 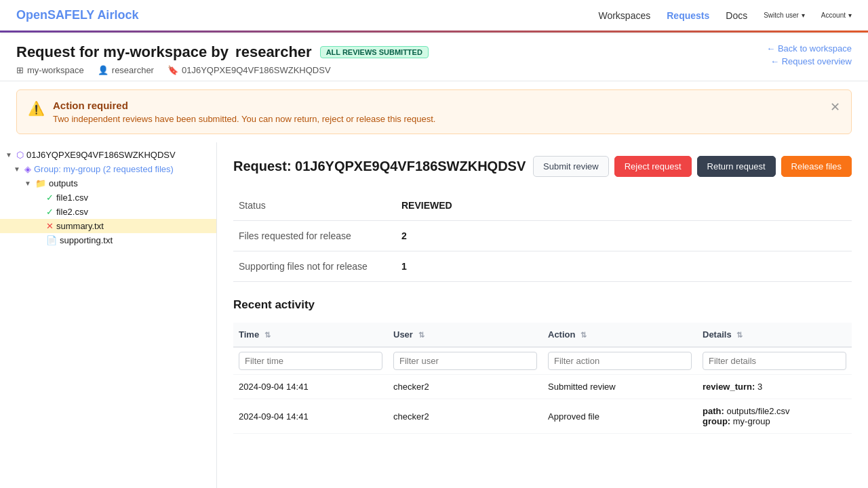 I want to click on brand-suffix: Airlock, so click(x=118, y=15).